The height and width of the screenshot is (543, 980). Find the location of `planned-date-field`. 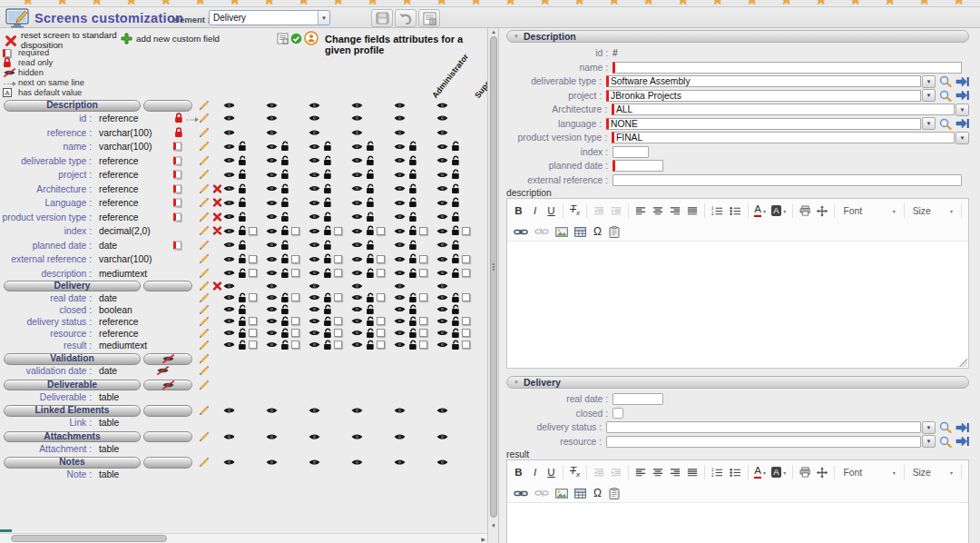

planned-date-field is located at coordinates (638, 165).